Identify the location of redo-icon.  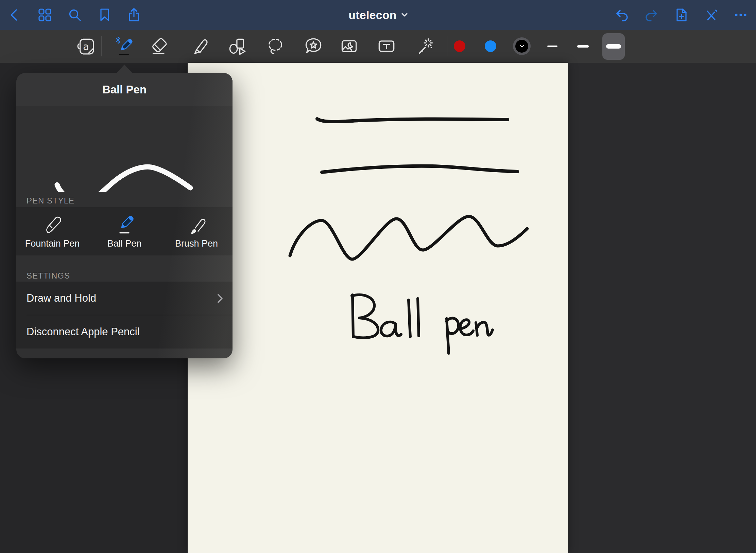
(652, 15).